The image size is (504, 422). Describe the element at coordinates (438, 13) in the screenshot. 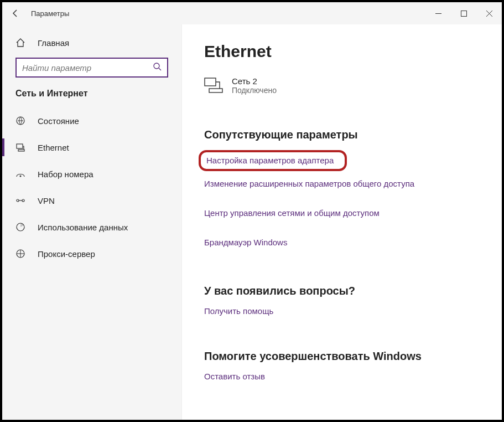

I see `minimize-button` at that location.